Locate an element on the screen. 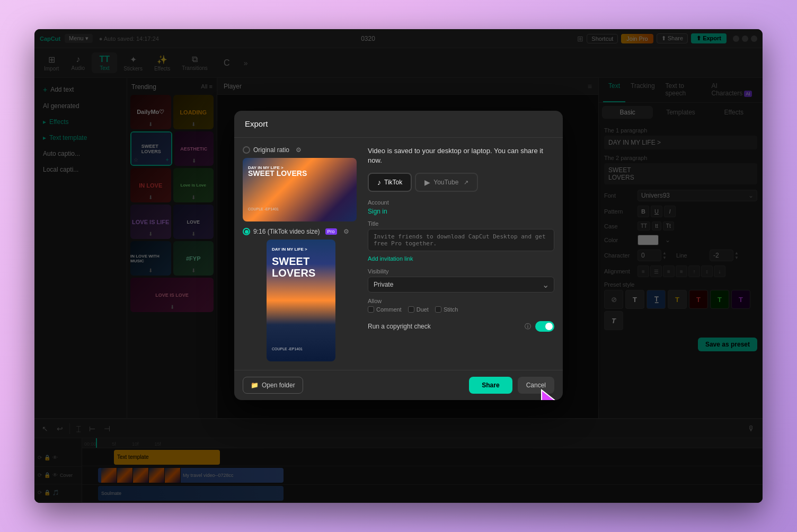  folder-icon: 📁 is located at coordinates (254, 385).